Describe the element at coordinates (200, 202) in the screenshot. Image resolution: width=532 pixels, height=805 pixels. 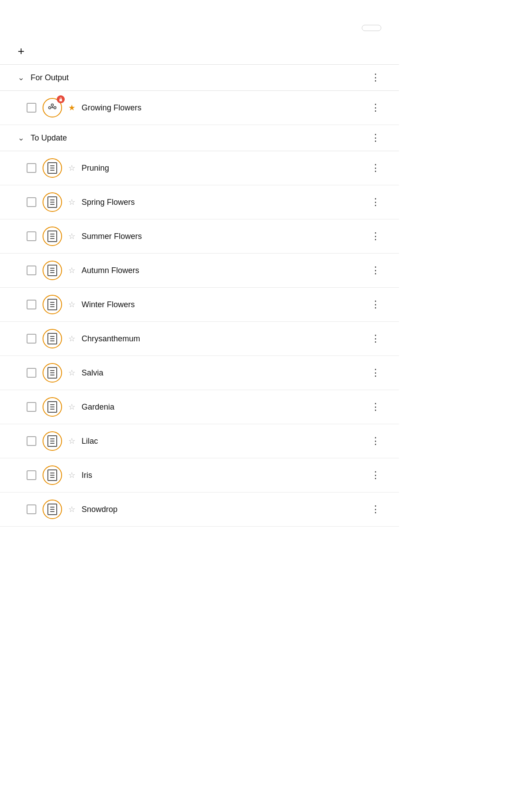
I see `list-item: ☆ Spring Flowers ⋮` at that location.